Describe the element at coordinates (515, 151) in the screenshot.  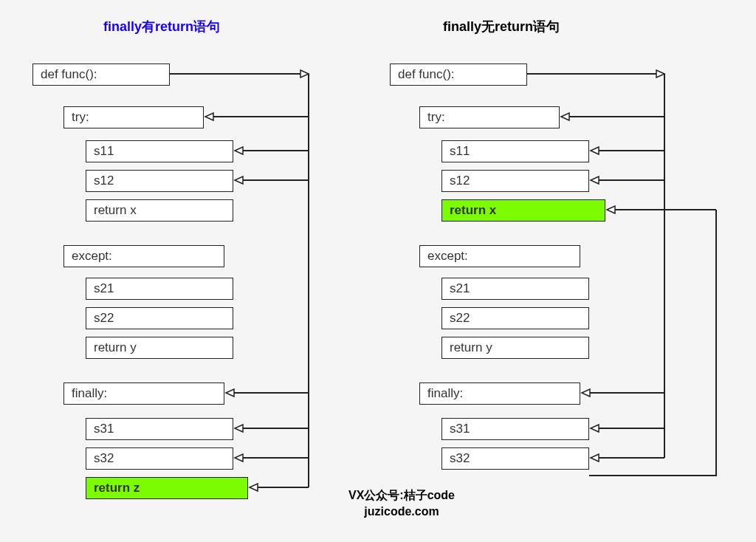
I see `right-s11-box: s11` at that location.